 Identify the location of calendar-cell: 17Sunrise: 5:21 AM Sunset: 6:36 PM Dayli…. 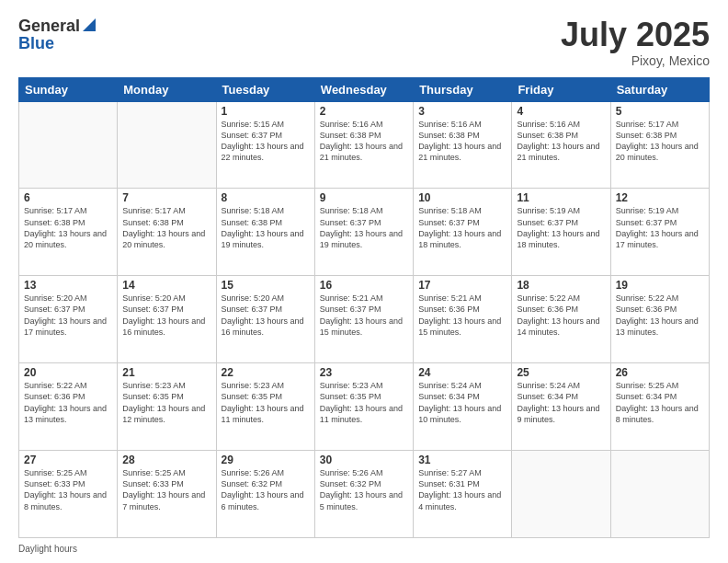
(463, 320).